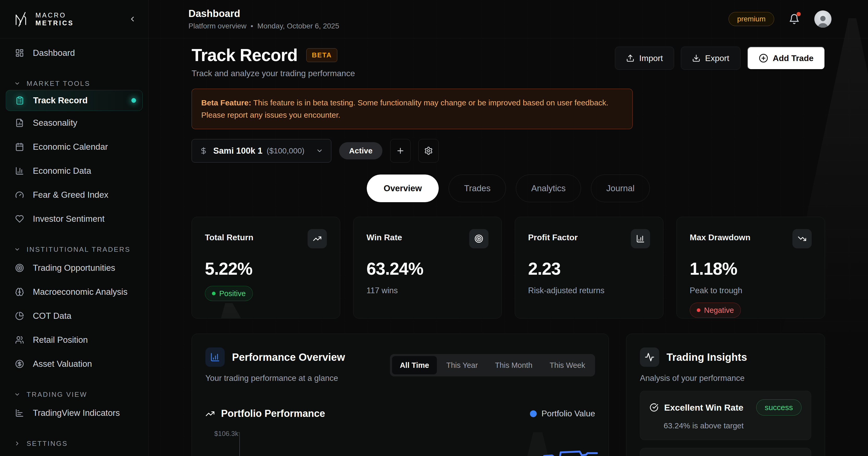 The image size is (868, 456). What do you see at coordinates (74, 268) in the screenshot?
I see `sidebar-item-trading-opportunities: Trading Opportunities` at bounding box center [74, 268].